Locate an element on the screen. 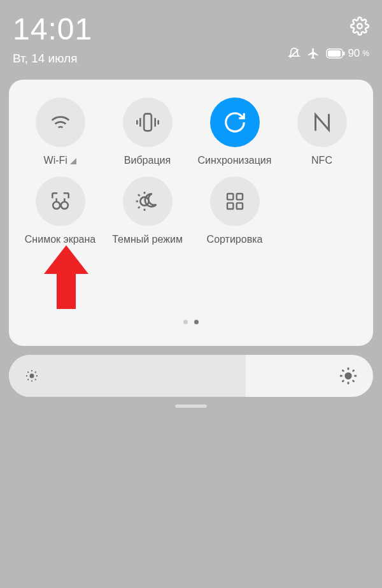  tile-darkmode: Темный режим is located at coordinates (148, 211).